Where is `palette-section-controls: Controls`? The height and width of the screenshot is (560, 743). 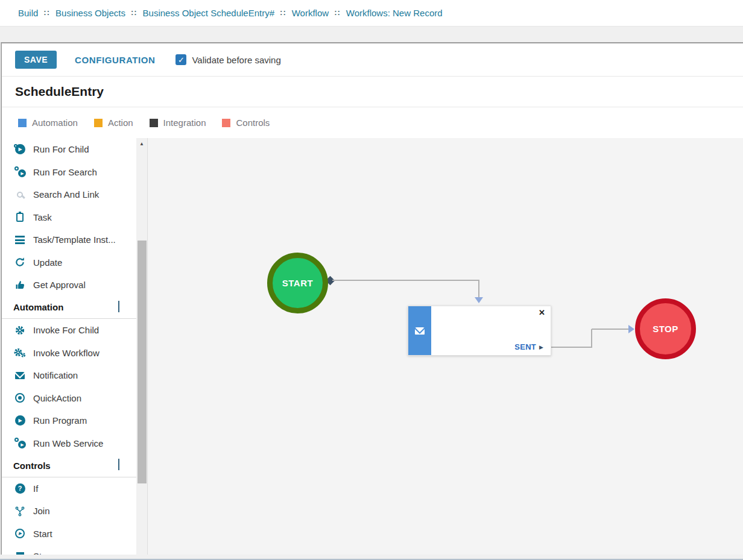 palette-section-controls: Controls is located at coordinates (69, 466).